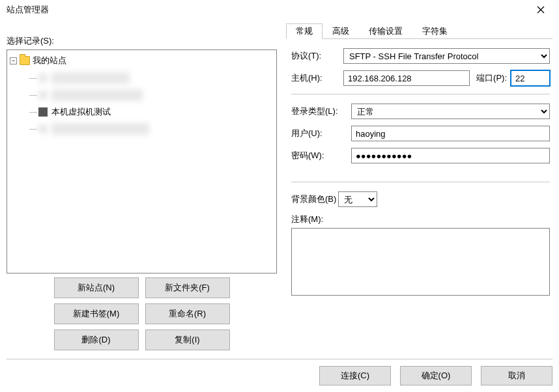 The height and width of the screenshot is (392, 559). I want to click on port-label: 端口(P):, so click(491, 78).